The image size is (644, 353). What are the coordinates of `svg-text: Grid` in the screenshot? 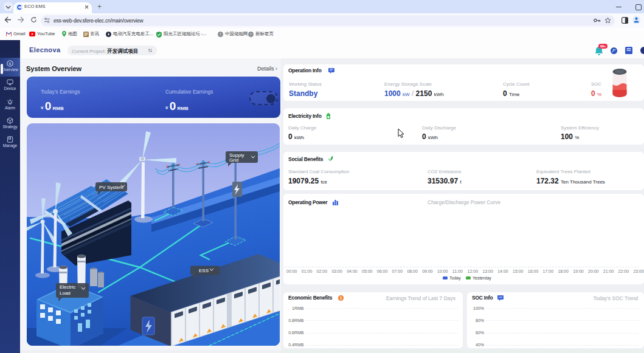 It's located at (234, 160).